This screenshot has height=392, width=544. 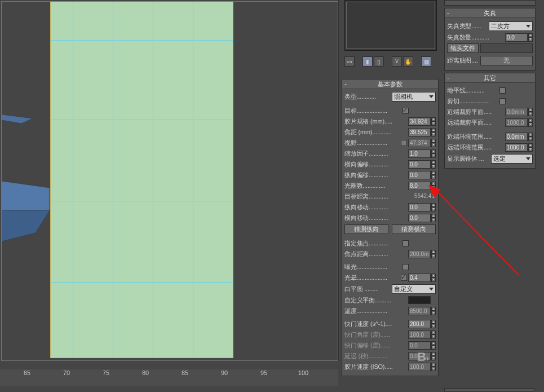 What do you see at coordinates (404, 143) in the screenshot?
I see `fov-checkbox` at bounding box center [404, 143].